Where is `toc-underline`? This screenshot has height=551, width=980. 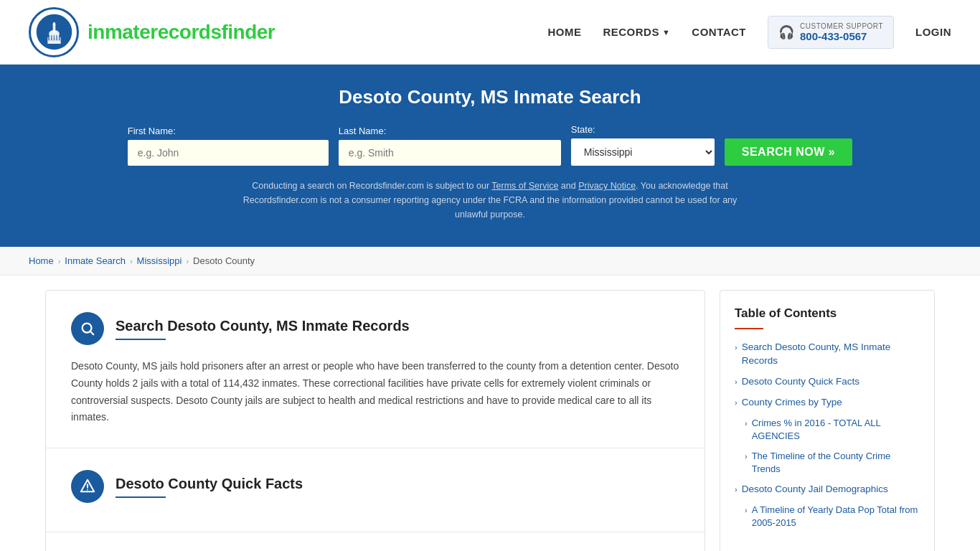 toc-underline is located at coordinates (749, 329).